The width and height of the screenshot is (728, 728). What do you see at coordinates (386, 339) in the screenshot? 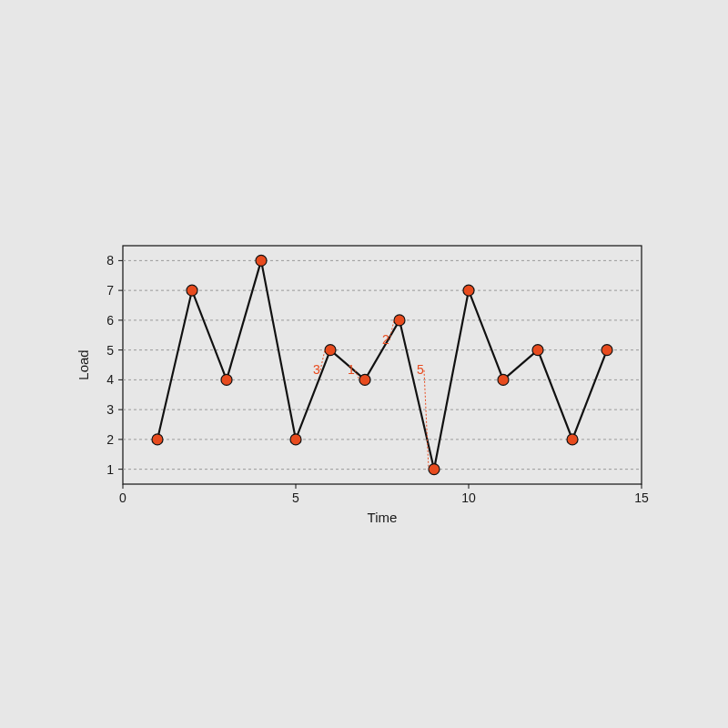
I see `annotation-label: 2` at bounding box center [386, 339].